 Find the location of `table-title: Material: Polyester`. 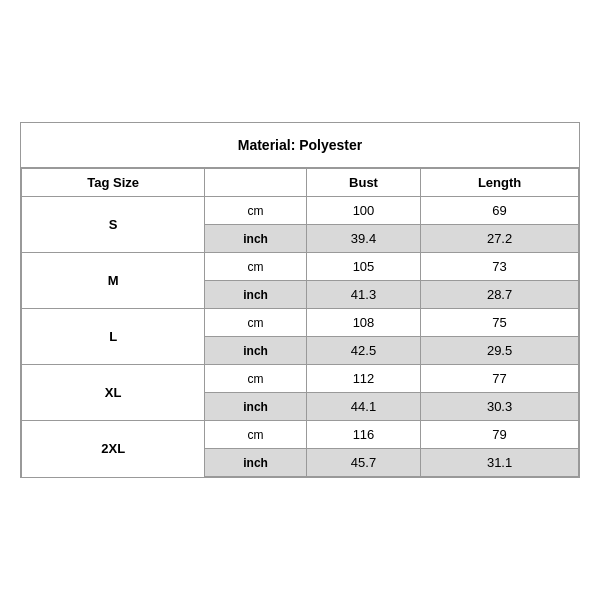

table-title: Material: Polyester is located at coordinates (300, 146).